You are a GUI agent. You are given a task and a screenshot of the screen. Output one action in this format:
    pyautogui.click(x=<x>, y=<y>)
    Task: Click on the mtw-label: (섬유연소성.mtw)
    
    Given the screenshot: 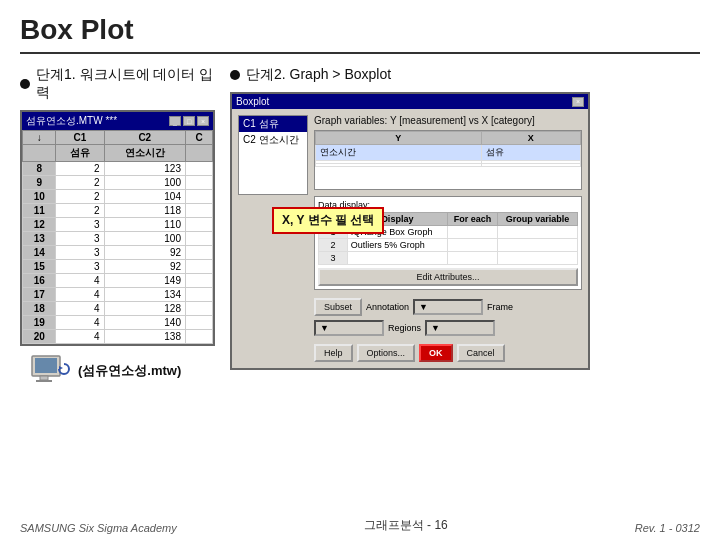 What is the action you would take?
    pyautogui.click(x=130, y=371)
    